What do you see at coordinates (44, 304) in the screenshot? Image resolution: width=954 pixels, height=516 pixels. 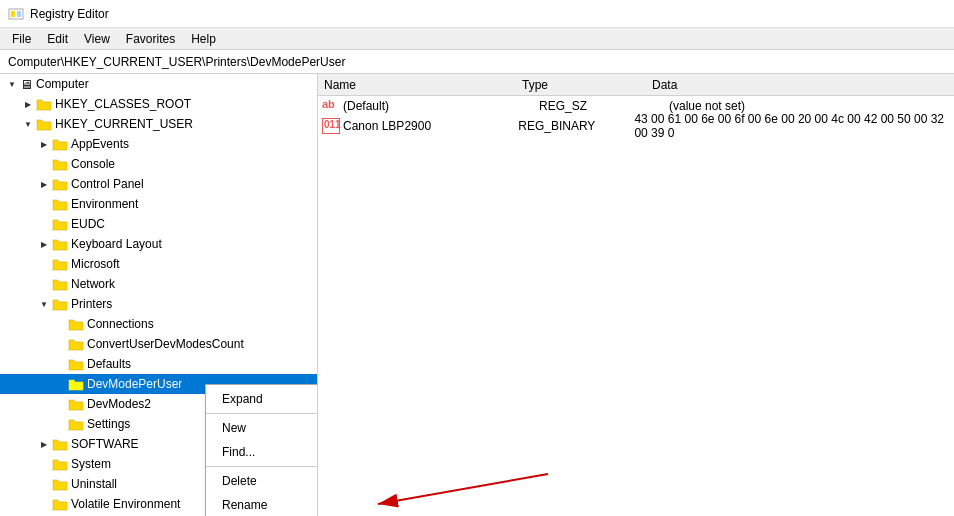 I see `expand-btn-printers: ▼` at bounding box center [44, 304].